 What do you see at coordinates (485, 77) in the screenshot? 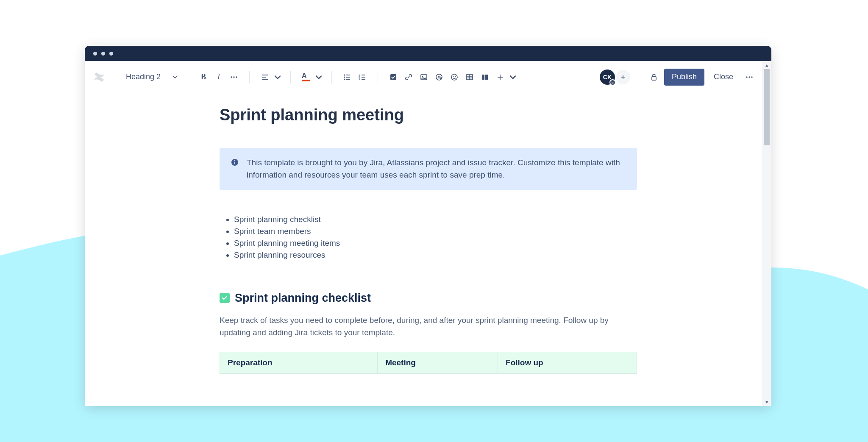
I see `layout-icon` at bounding box center [485, 77].